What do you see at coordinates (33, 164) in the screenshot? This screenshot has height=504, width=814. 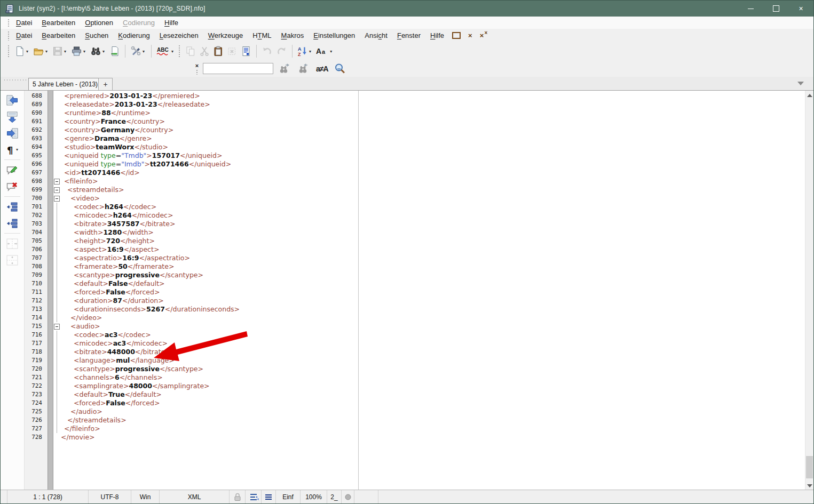 I see `line-number: 696` at bounding box center [33, 164].